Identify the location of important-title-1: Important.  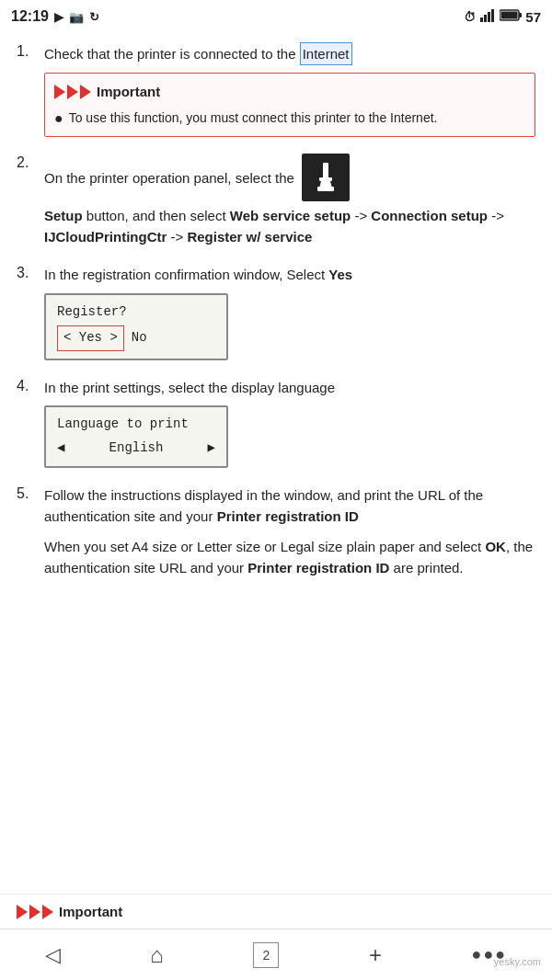
(129, 92).